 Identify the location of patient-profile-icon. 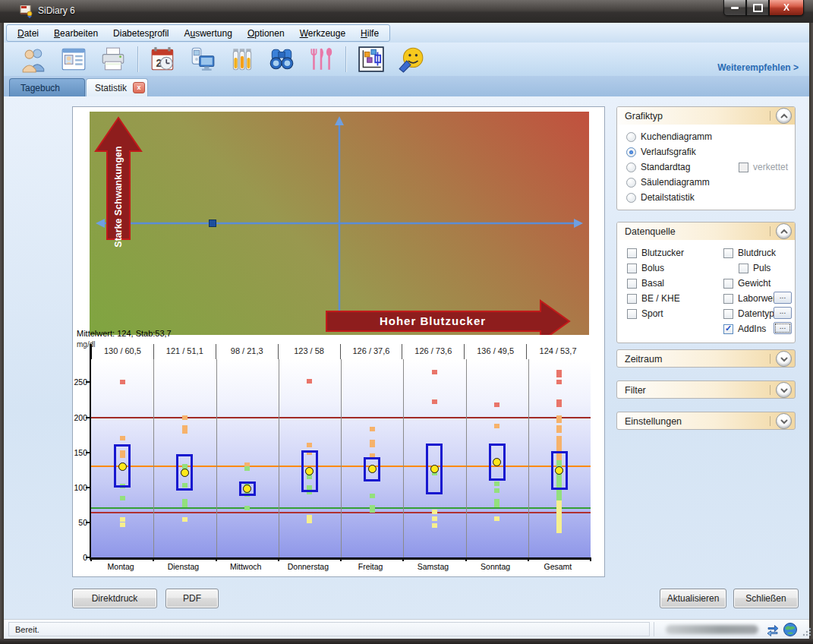
(74, 59).